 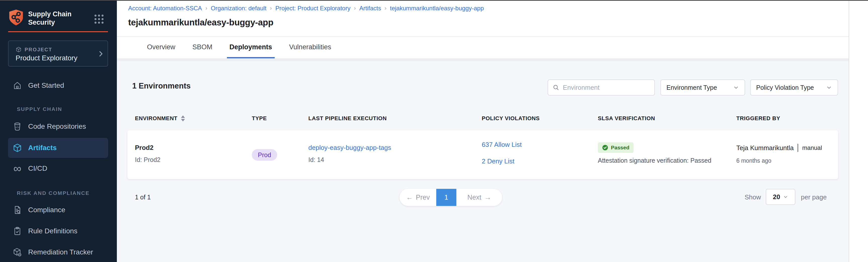 What do you see at coordinates (754, 161) in the screenshot?
I see `triggered-time: 6 months ago` at bounding box center [754, 161].